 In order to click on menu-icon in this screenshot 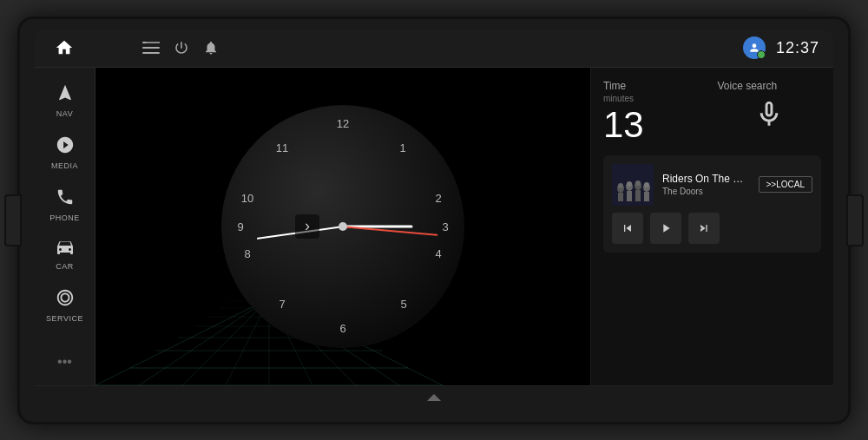, I will do `click(151, 48)`.